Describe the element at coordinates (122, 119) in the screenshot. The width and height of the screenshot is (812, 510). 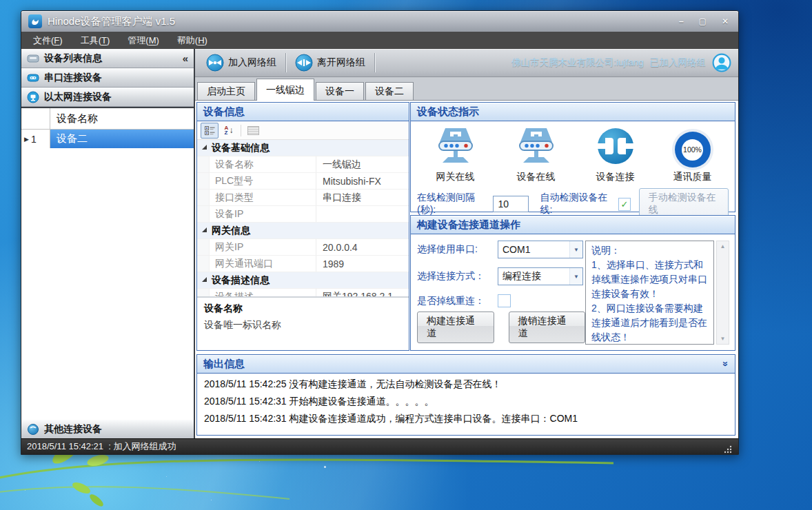
I see `name-column-header: 设备名称` at that location.